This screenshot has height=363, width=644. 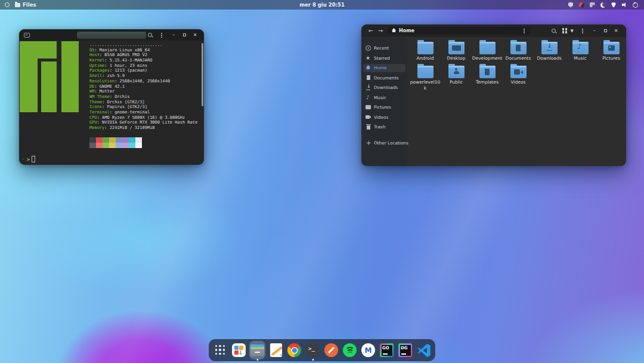 What do you see at coordinates (593, 5) in the screenshot?
I see `input-source-icon` at bounding box center [593, 5].